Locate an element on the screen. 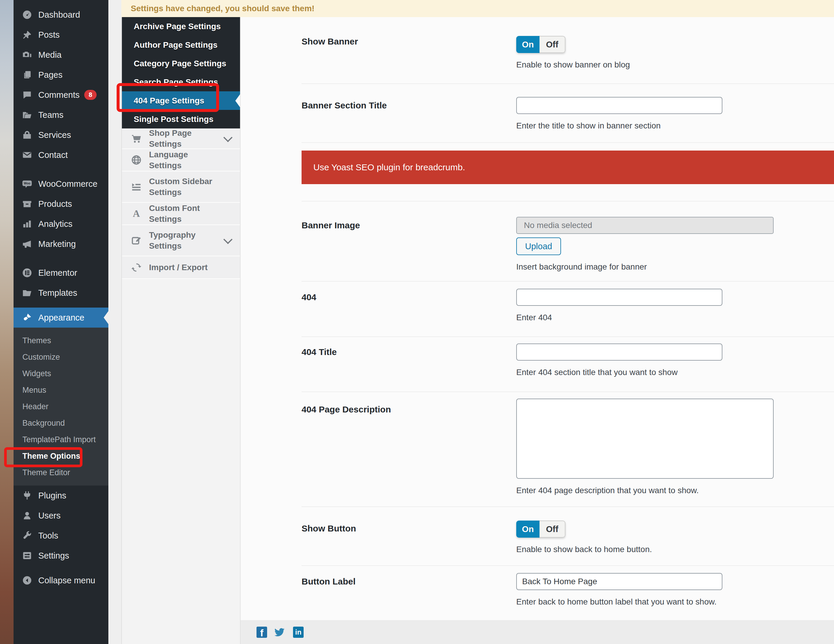 The image size is (834, 644). sidebar-item-users: Users is located at coordinates (61, 516).